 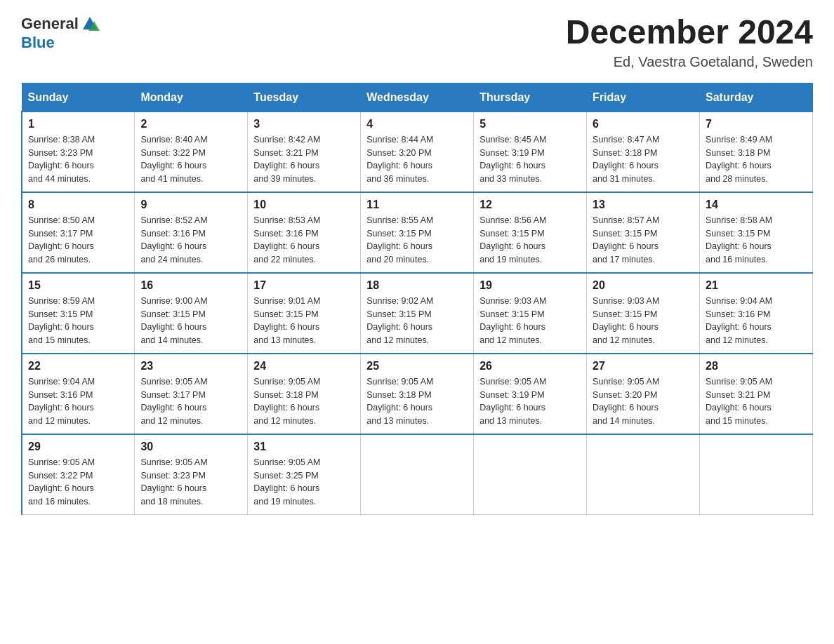 What do you see at coordinates (191, 152) in the screenshot?
I see `table-row: 2 Sunrise: 8:40 AMSunset: 3:22 PMDayligh…` at bounding box center [191, 152].